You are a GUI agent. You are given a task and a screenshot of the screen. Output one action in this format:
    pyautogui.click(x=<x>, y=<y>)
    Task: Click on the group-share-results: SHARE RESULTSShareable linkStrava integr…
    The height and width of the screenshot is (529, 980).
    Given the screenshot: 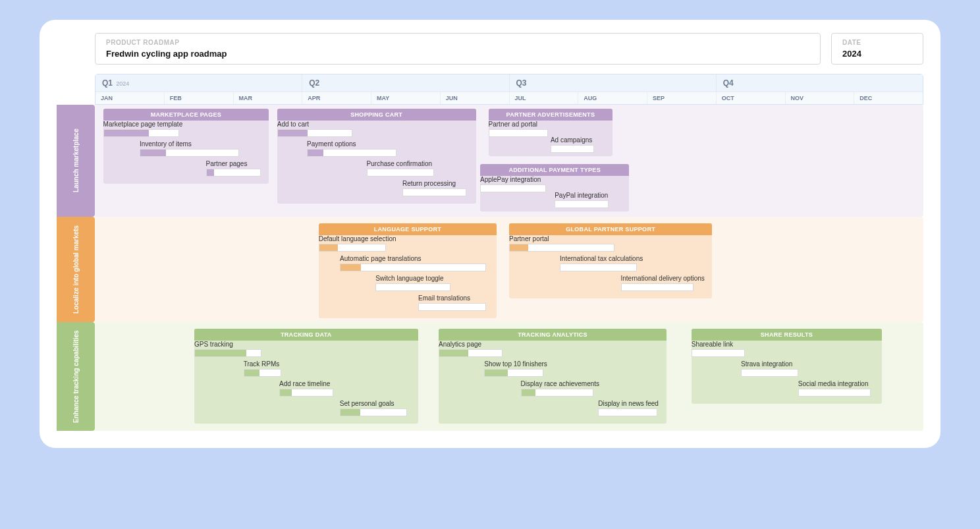 What is the action you would take?
    pyautogui.click(x=786, y=366)
    